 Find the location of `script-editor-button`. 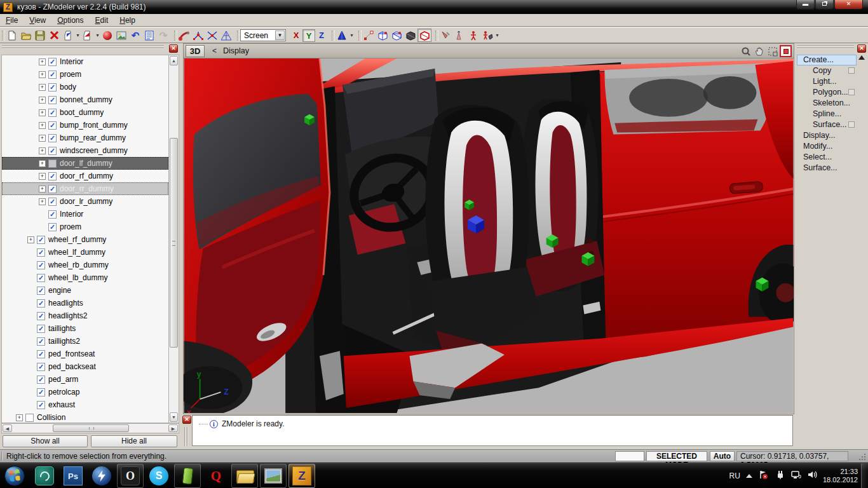

script-editor-button is located at coordinates (149, 36).